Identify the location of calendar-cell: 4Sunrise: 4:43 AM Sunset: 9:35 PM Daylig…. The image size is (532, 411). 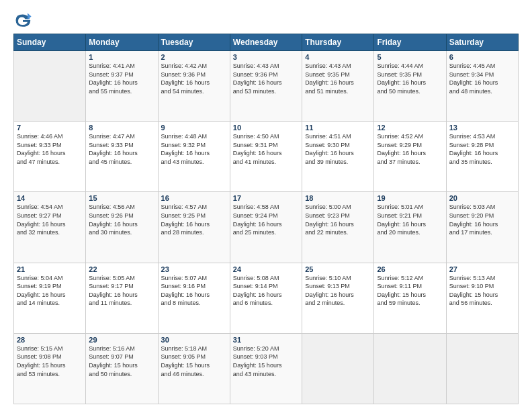
(339, 86).